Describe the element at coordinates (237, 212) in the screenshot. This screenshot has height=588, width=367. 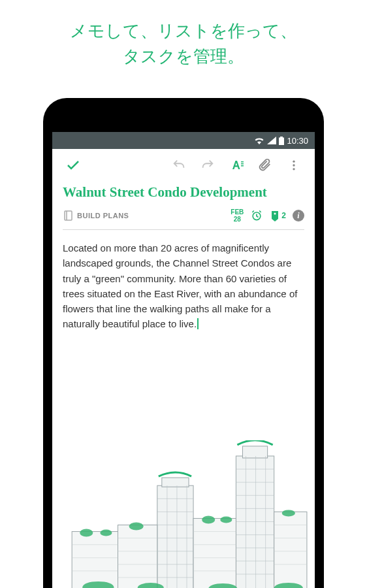
I see `date-month: FEB` at that location.